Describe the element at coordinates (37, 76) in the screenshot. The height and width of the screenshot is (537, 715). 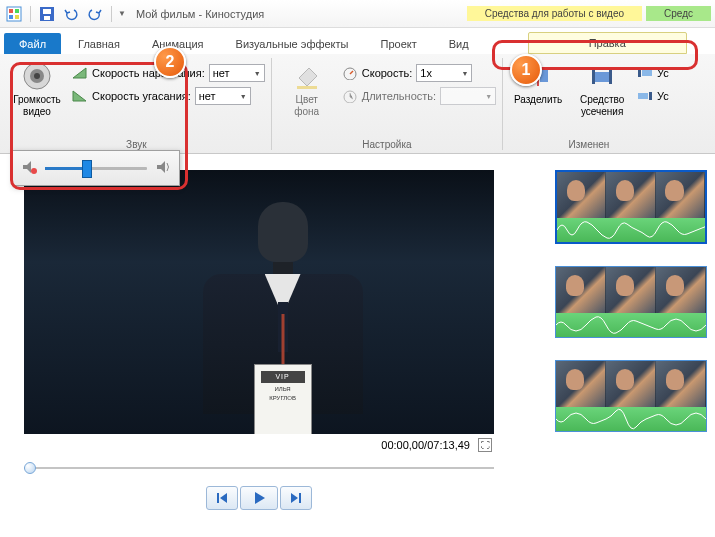
I see `speaker-icon` at that location.